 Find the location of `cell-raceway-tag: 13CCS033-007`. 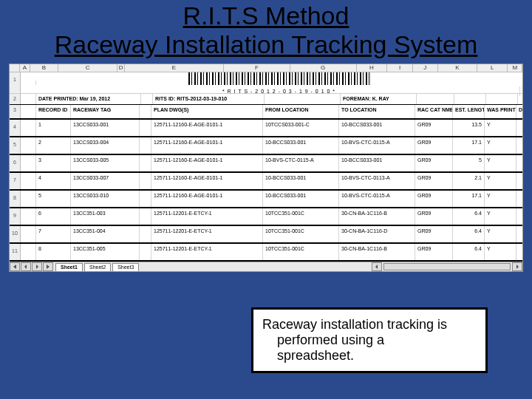

cell-raceway-tag: 13CCS033-007 is located at coordinates (105, 181).